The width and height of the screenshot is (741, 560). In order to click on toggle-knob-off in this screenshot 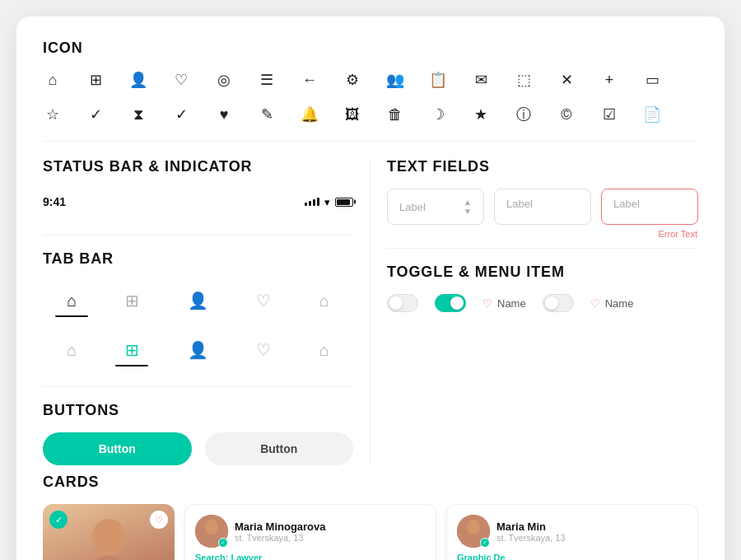, I will do `click(396, 303)`.